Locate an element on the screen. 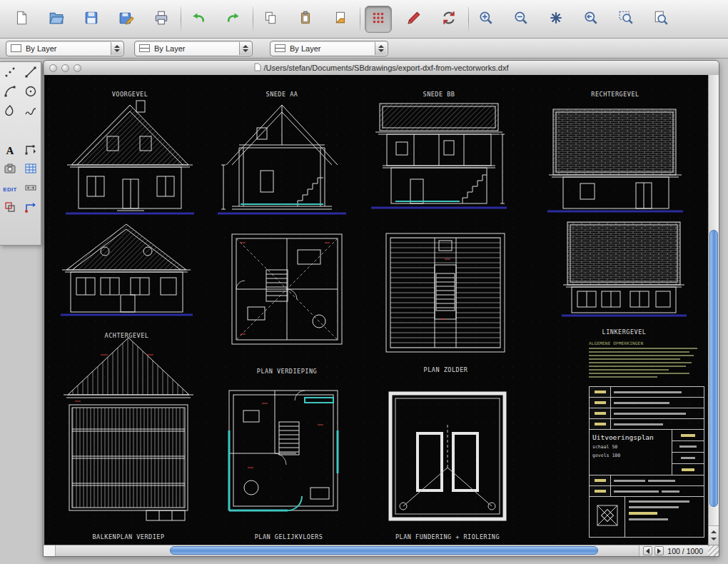 The height and width of the screenshot is (564, 728). vertical-scrollbar-thumb is located at coordinates (714, 368).